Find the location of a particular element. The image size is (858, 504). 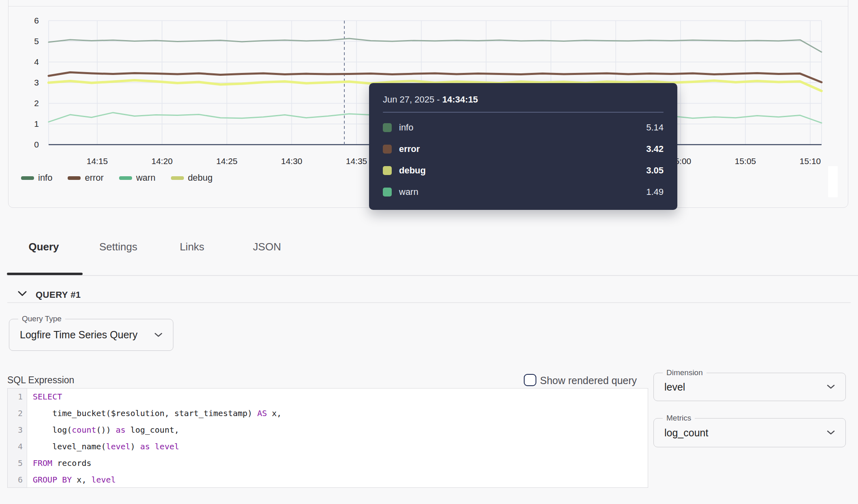

query-section-title: QUERY #1 is located at coordinates (58, 295).